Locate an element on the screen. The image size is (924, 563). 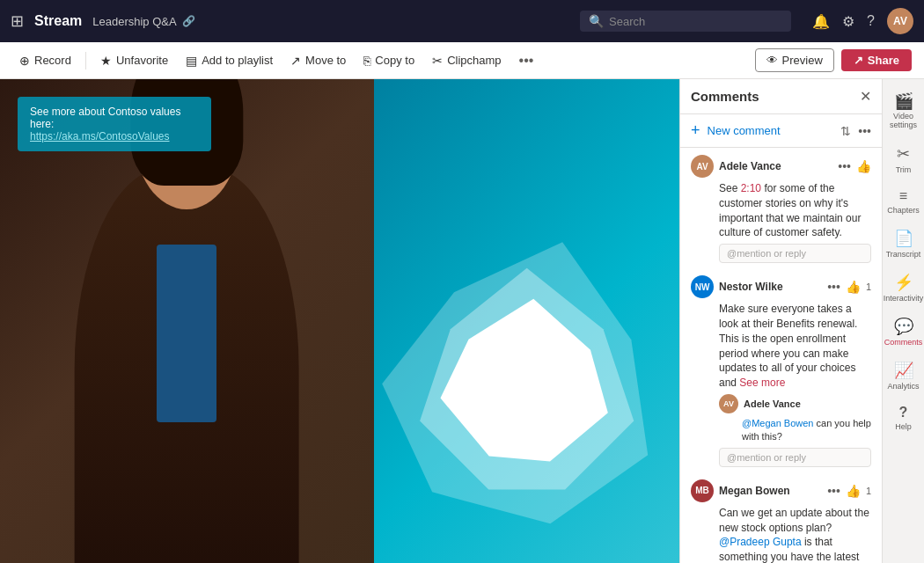
overlay-link: https://aka.ms/ContosoValues is located at coordinates (100, 136).